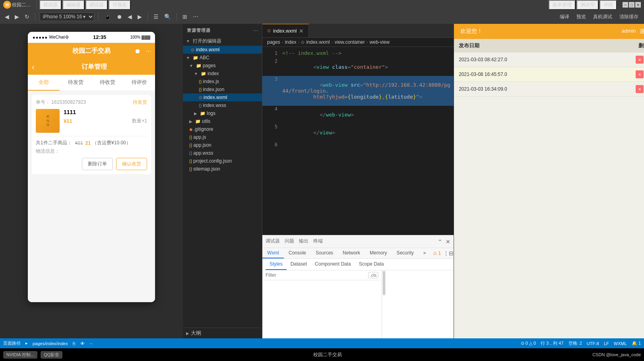 This screenshot has height=361, width=644. What do you see at coordinates (17, 17) in the screenshot?
I see `nav-forward-button: ▶` at bounding box center [17, 17].